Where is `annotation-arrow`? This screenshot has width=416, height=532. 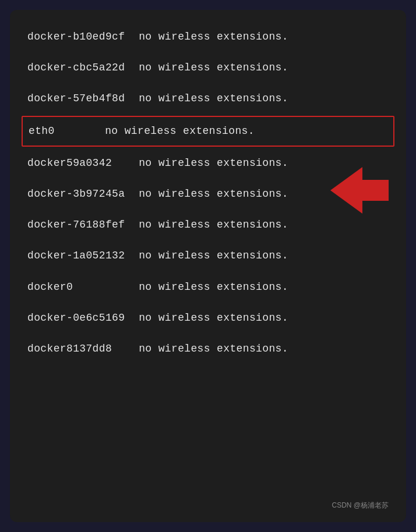 annotation-arrow is located at coordinates (359, 190).